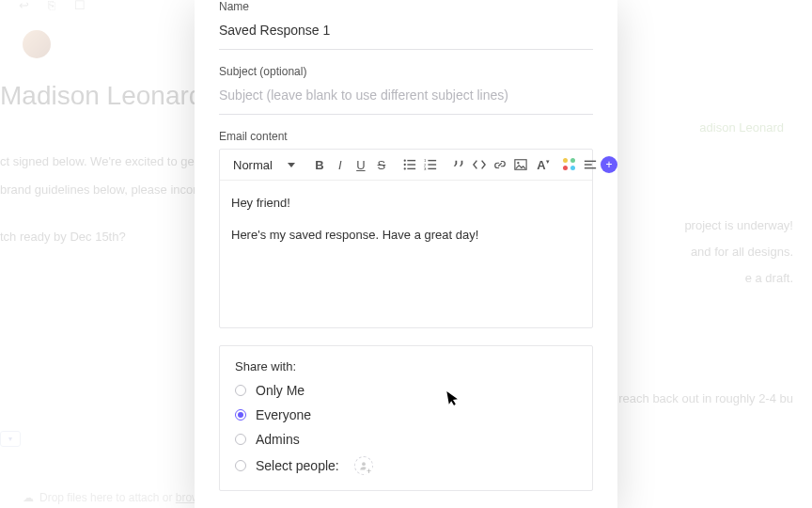  Describe the element at coordinates (382, 165) in the screenshot. I see `strike-button: S` at that location.